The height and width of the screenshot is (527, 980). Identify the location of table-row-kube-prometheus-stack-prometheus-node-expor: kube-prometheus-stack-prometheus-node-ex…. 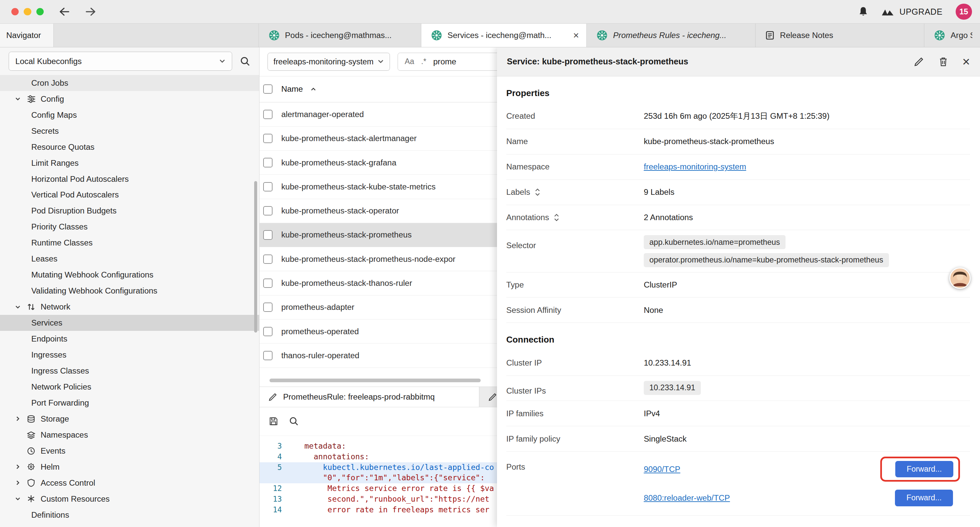
(378, 260).